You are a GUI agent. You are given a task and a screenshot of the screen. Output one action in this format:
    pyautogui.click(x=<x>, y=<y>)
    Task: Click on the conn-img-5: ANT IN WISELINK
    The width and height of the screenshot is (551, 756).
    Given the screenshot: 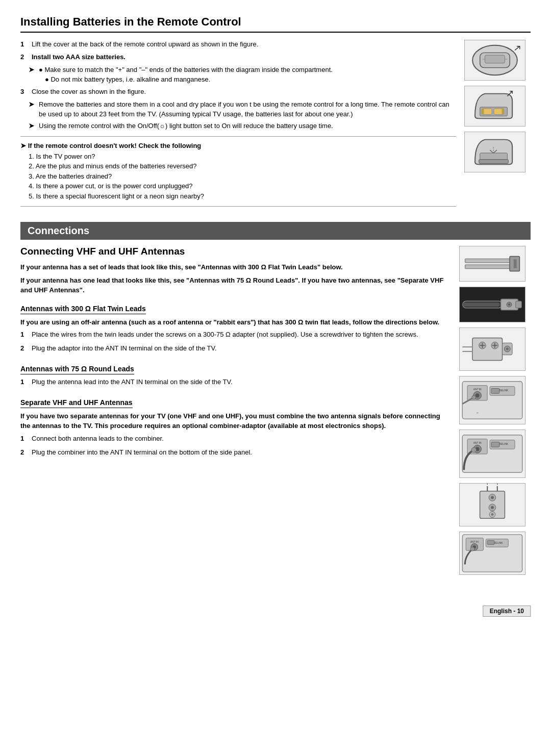 What is the action you would take?
    pyautogui.click(x=492, y=454)
    